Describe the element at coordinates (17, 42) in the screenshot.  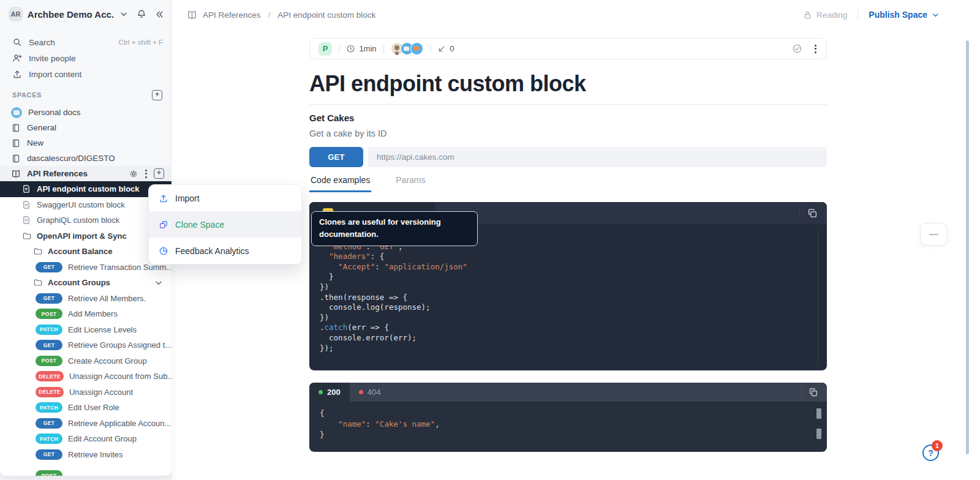
I see `search-icon` at that location.